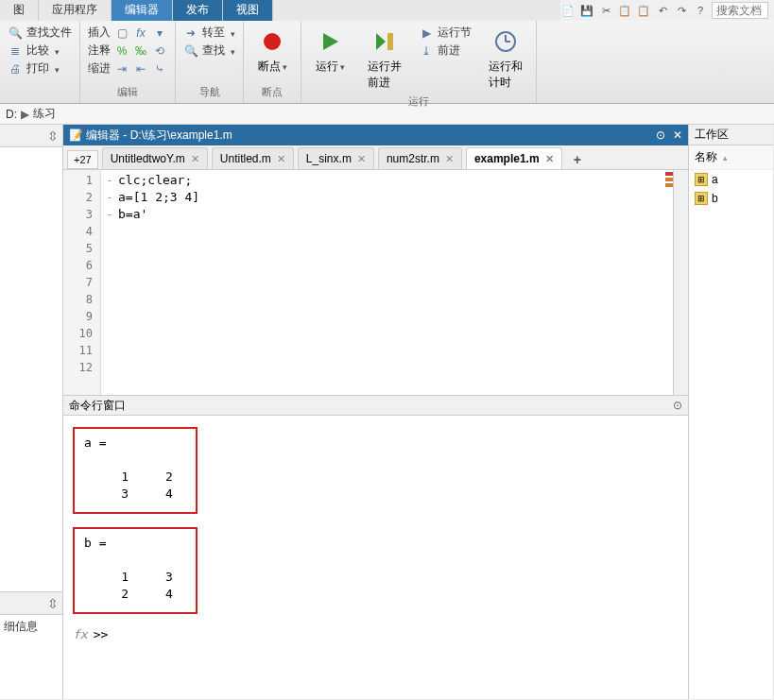 The width and height of the screenshot is (774, 700). Describe the element at coordinates (122, 33) in the screenshot. I see `section-icon: ▢` at that location.